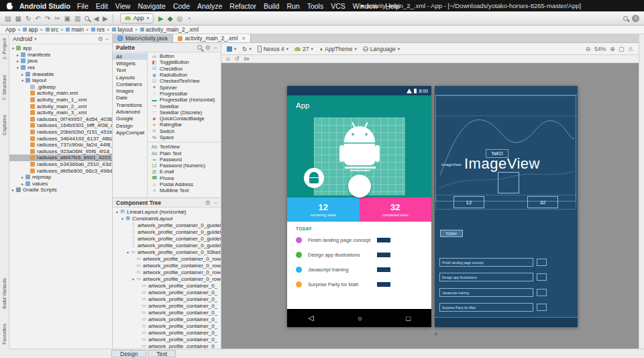 This screenshot has height=358, width=644. I want to click on project-tree-item: activity_main_1_.xml, so click(60, 100).